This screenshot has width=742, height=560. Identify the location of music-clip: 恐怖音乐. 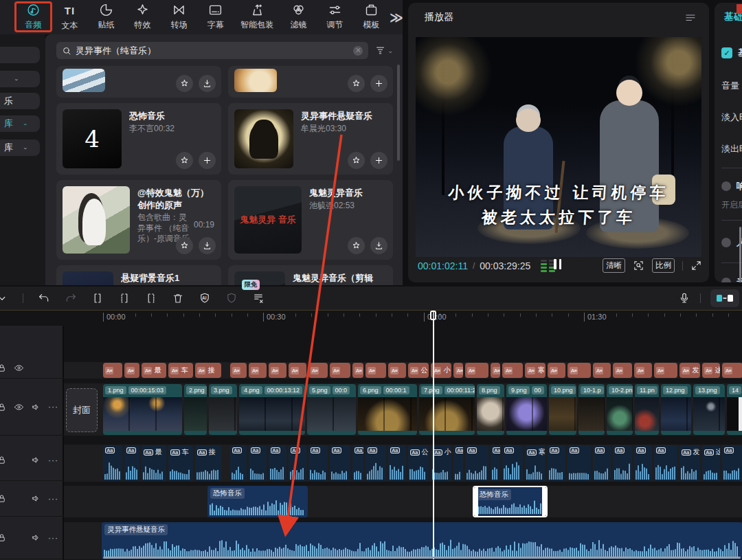
(258, 502).